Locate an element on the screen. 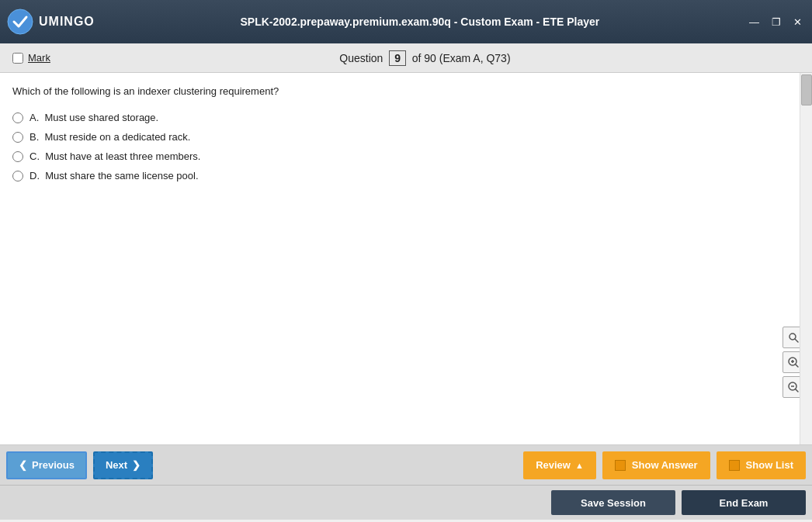  next-label: Next is located at coordinates (116, 465).